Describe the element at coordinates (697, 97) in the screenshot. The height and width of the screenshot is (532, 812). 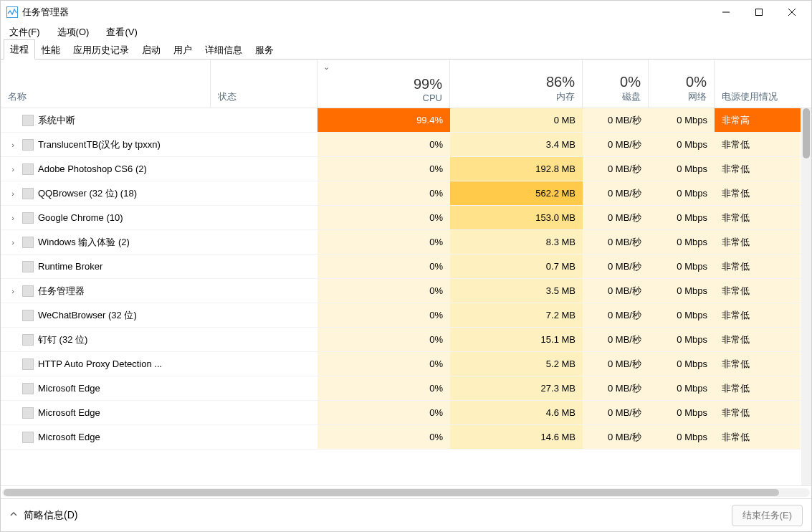
I see `column-net-label: 网络` at that location.